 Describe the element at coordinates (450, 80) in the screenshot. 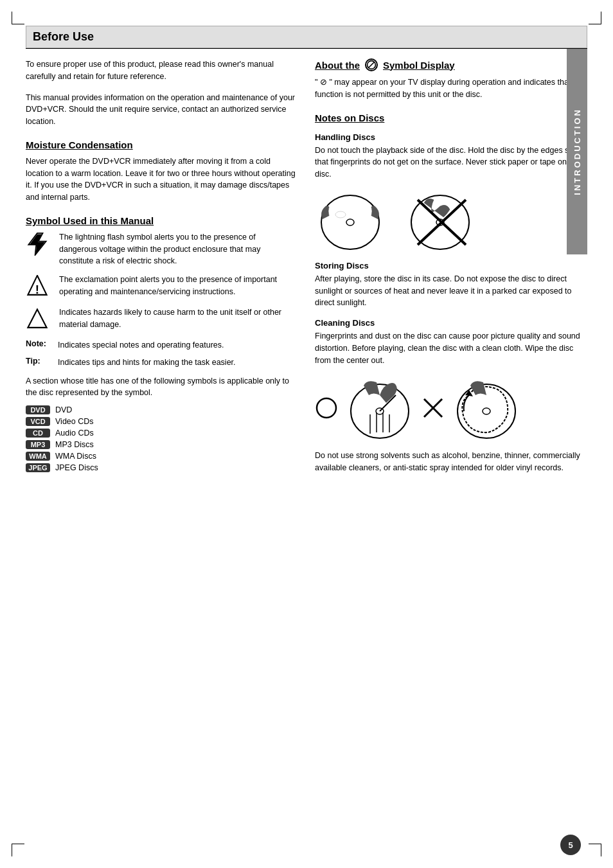

I see `about-symbol-section: About the Symbol Display " ⊘ " may appea…` at that location.